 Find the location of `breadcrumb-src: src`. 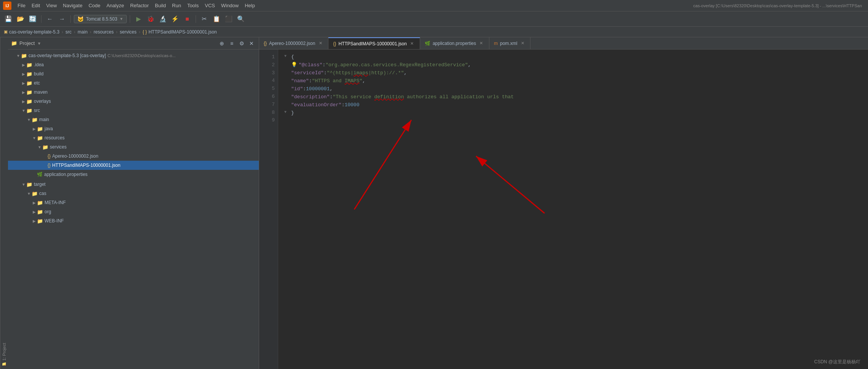

breadcrumb-src: src is located at coordinates (68, 32).